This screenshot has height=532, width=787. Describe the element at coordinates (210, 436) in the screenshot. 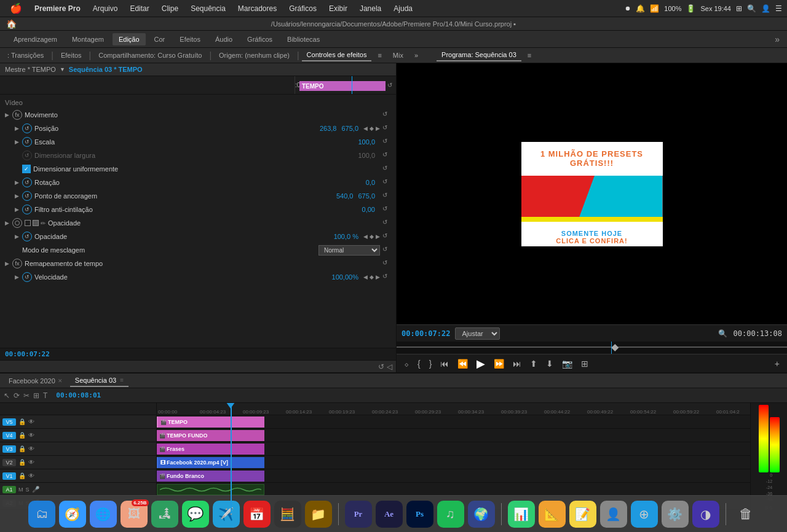

I see `v4-clip-tempo-fundo: 🎬 TEMPO FUNDO` at that location.